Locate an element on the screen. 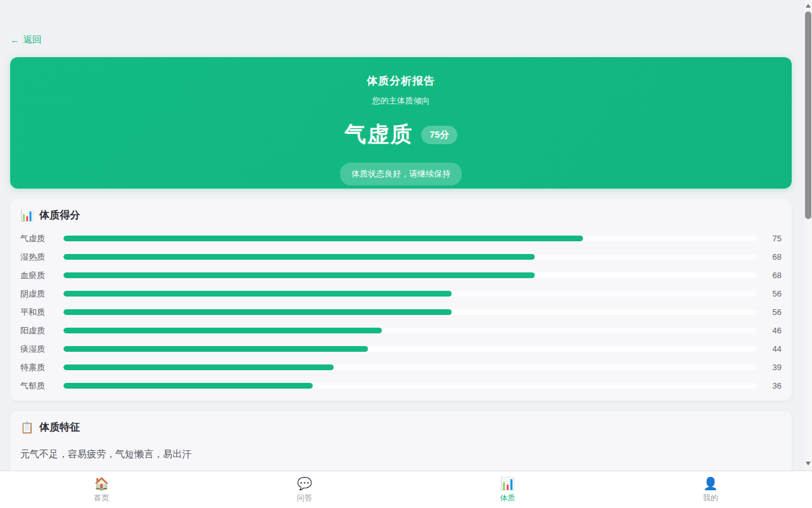 This screenshot has height=508, width=812. score-badge: 75分 is located at coordinates (439, 135).